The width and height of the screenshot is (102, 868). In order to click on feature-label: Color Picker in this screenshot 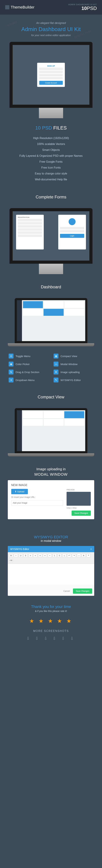, I will do `click(23, 364)`.